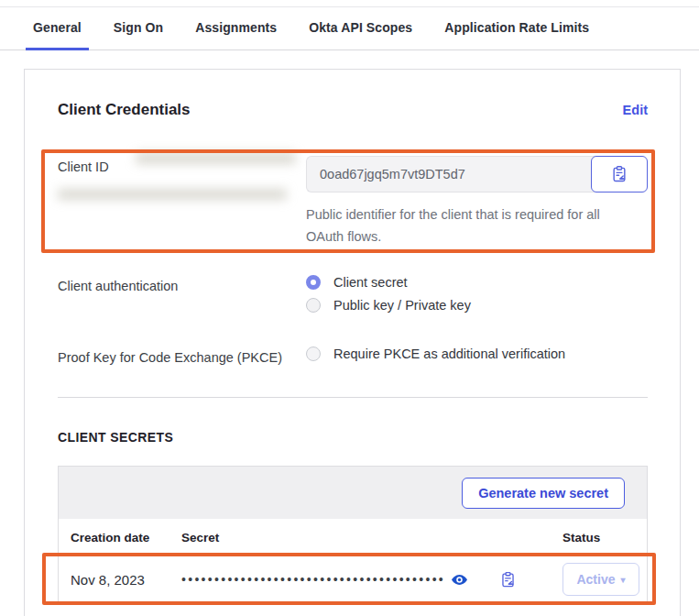  Describe the element at coordinates (605, 579) in the screenshot. I see `status-cell: Active ▾` at that location.